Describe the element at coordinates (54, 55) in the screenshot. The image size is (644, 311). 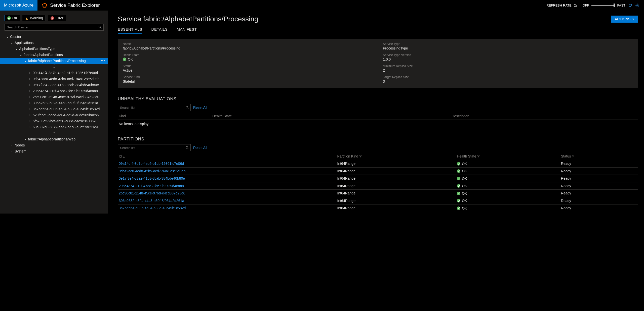
I see `tree-app: ⌄fabric:/AlphabetPartitions` at that location.